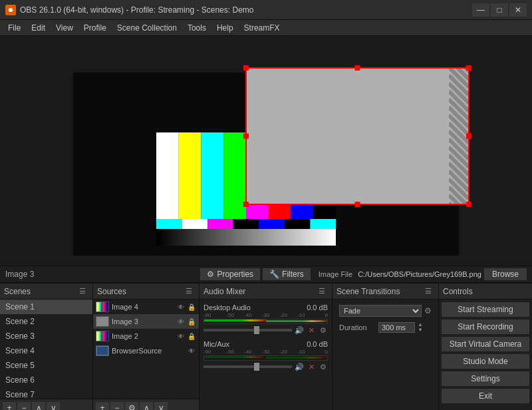 The width and height of the screenshot is (532, 410). I want to click on desktop-audio-fader-thumb, so click(257, 330).